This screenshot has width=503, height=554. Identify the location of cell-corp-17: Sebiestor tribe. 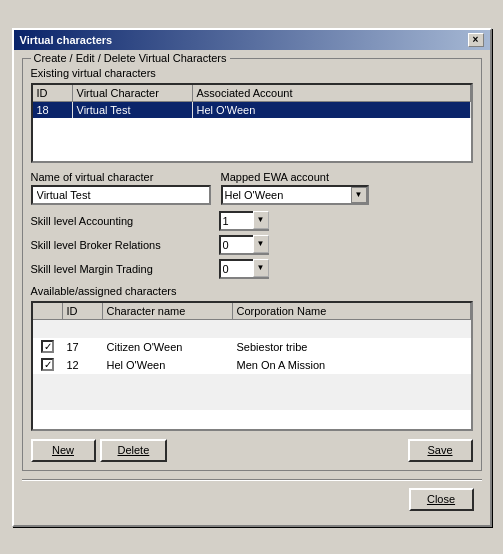
(352, 347).